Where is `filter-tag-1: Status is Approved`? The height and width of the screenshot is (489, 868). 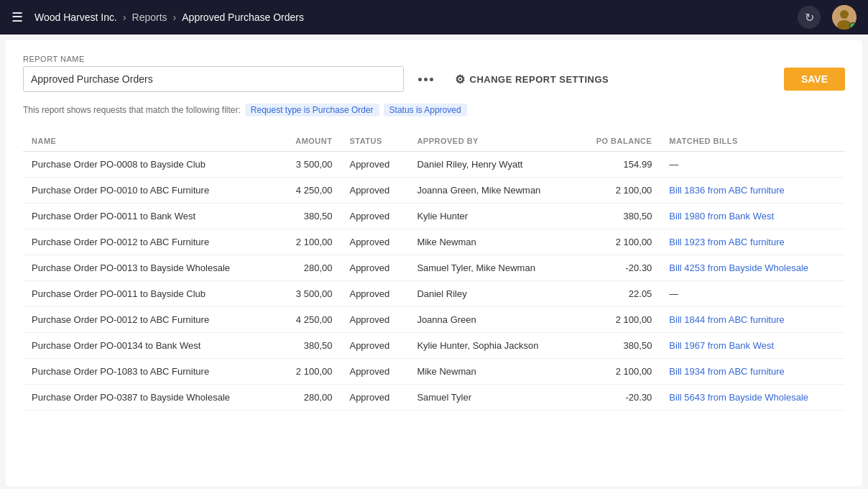
filter-tag-1: Status is Approved is located at coordinates (425, 110).